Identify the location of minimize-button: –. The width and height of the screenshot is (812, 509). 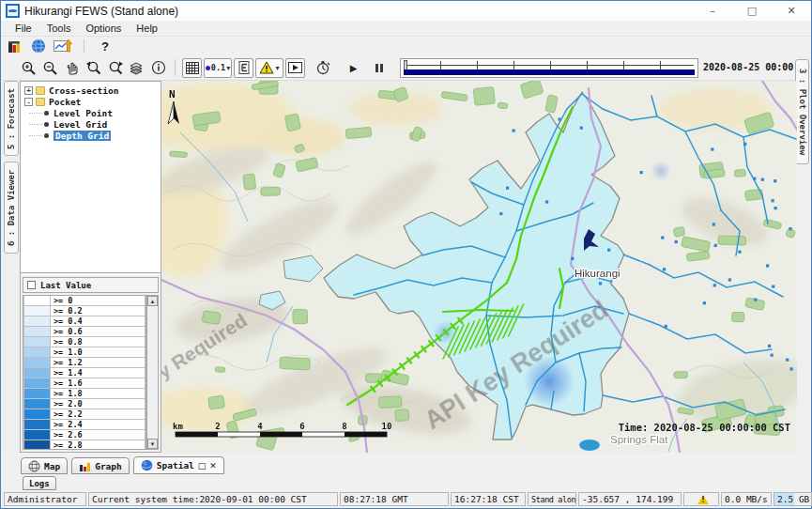
(712, 11).